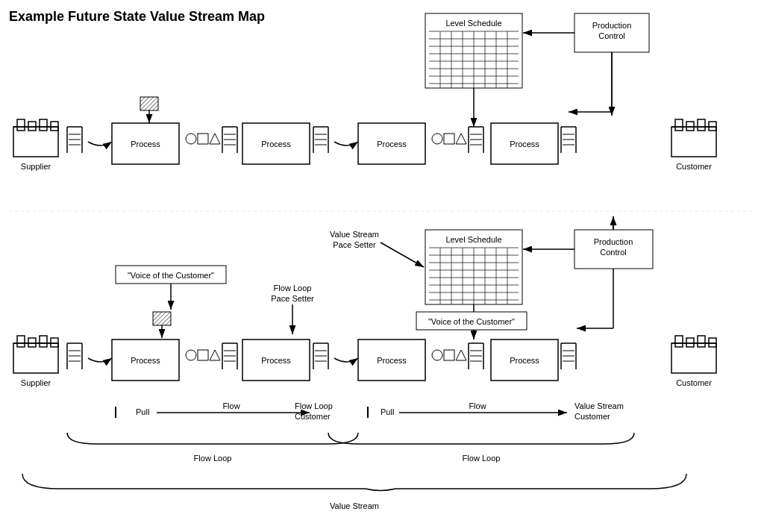 This screenshot has width=764, height=532. I want to click on flow-loop-customer-label: Flow Loop, so click(313, 406).